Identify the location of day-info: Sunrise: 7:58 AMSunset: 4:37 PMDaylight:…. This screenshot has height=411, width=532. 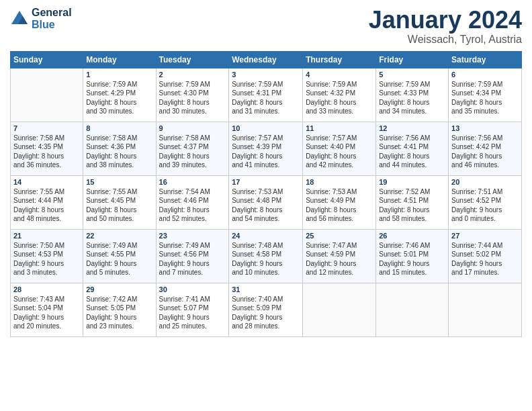
(193, 152).